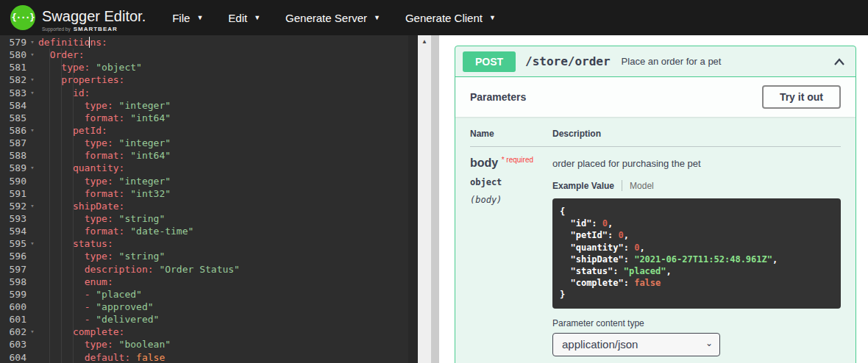 This screenshot has height=363, width=868. I want to click on line-number: 586, so click(13, 131).